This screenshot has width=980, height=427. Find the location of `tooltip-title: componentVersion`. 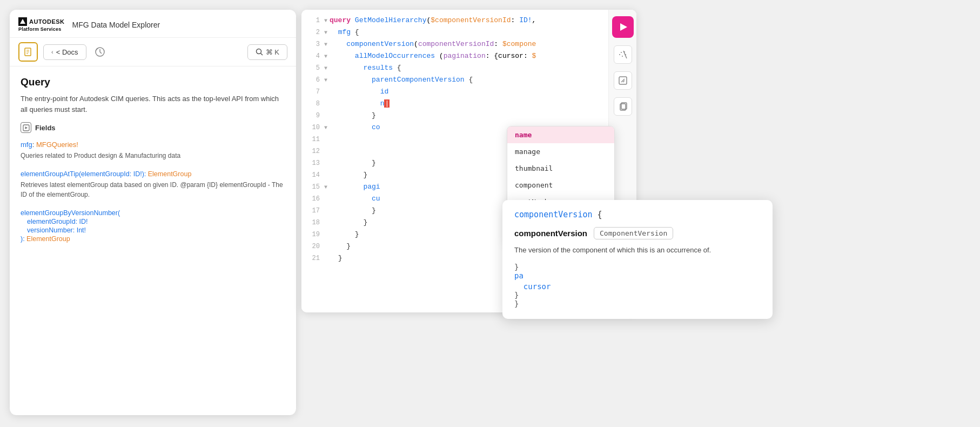

tooltip-title: componentVersion is located at coordinates (551, 233).